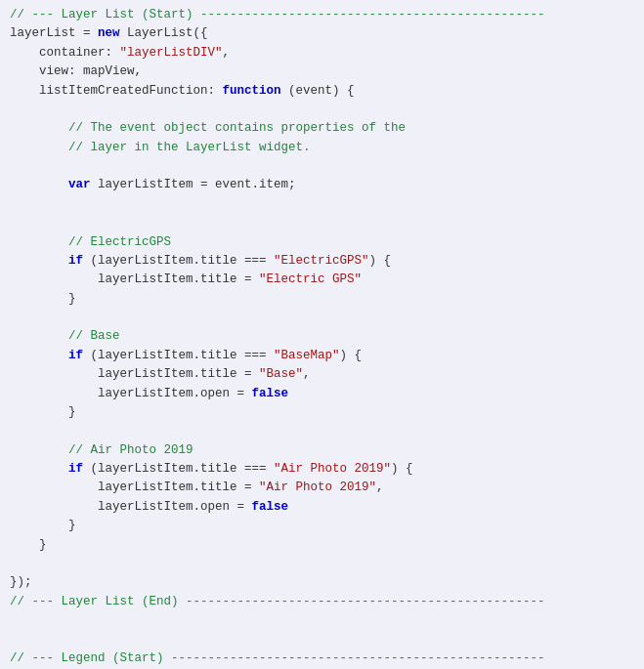 The width and height of the screenshot is (644, 669). I want to click on code-line: if (layerListItem.title === "BaseMap") {, so click(322, 355).